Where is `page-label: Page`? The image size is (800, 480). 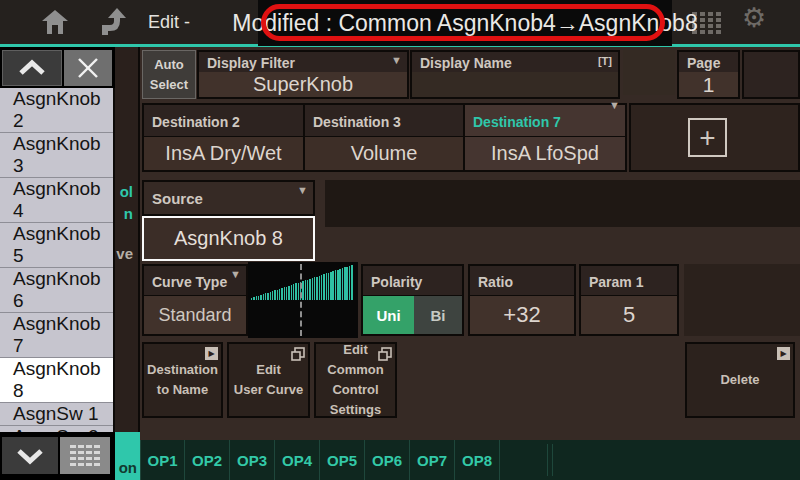 page-label: Page is located at coordinates (708, 62).